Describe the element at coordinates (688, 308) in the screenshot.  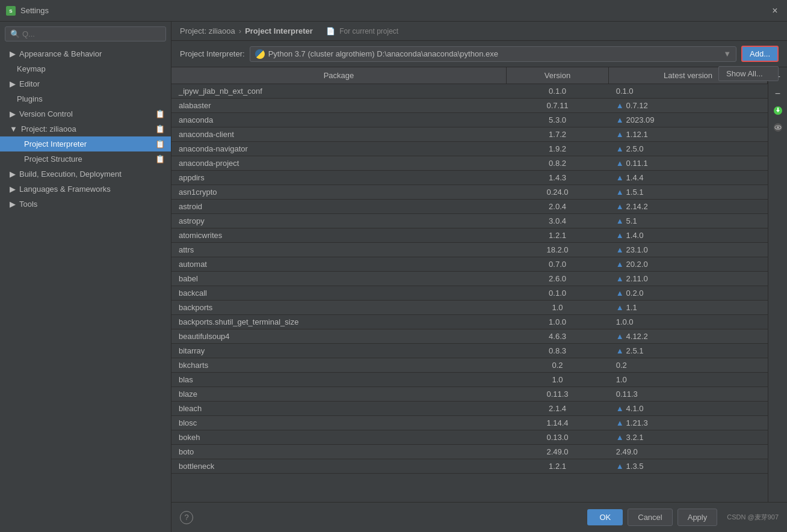
I see `package-latest: ▲1.1` at that location.